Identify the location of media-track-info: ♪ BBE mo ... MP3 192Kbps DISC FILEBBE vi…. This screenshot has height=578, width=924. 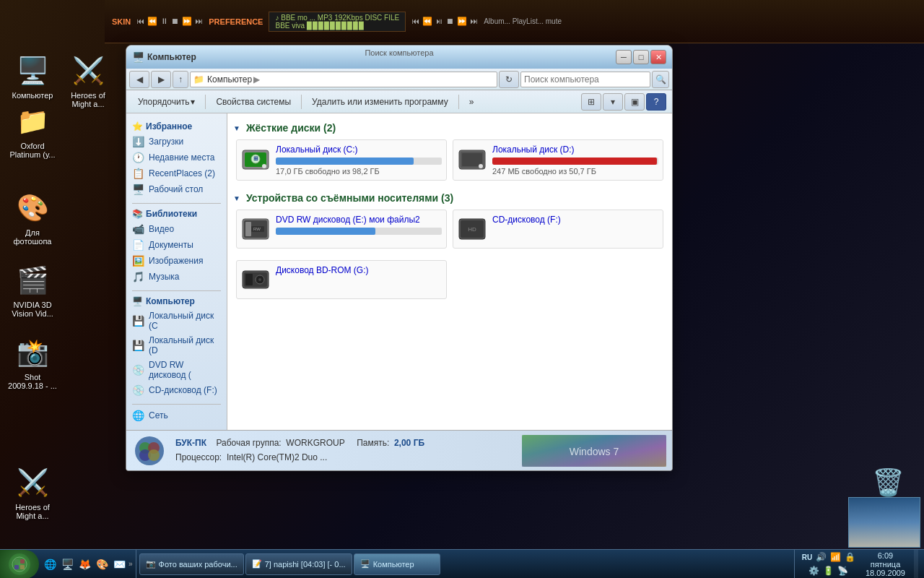
(337, 22).